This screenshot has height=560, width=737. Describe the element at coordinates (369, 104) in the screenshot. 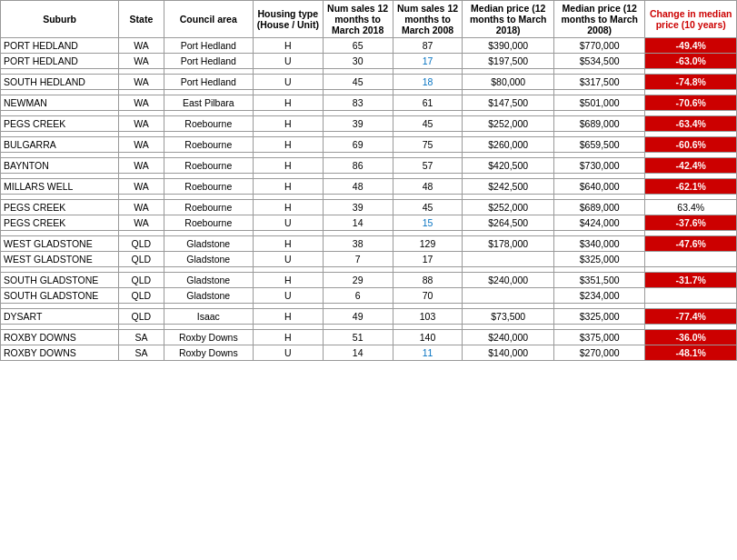

I see `table-row: NEWMANWAEast PilbaraH8361$147,500$501,00…` at that location.